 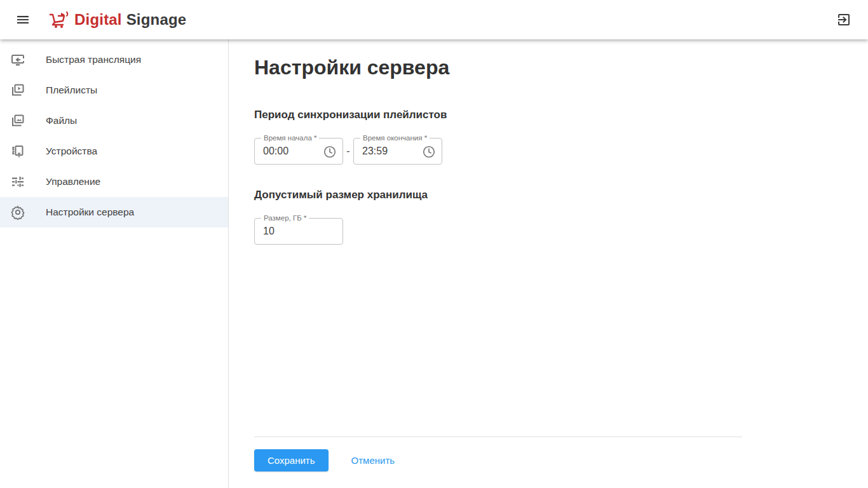 I want to click on sidebar-item-quick-broadcast: Быстрая трансляция, so click(x=114, y=60).